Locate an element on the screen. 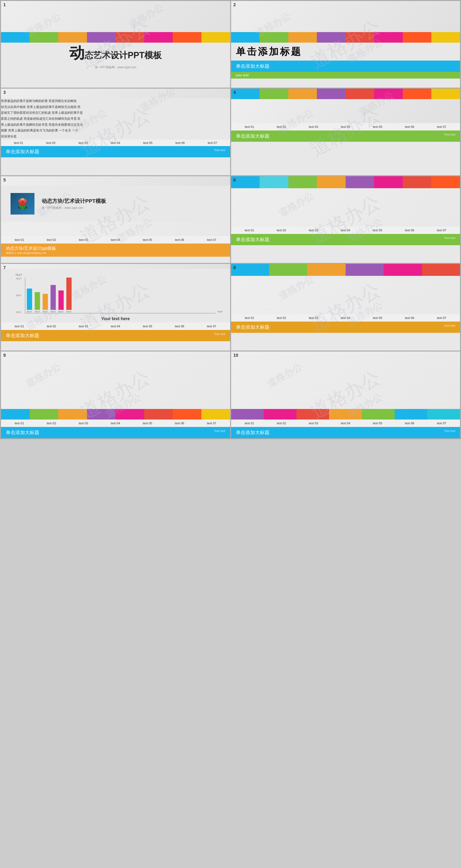 Image resolution: width=461 pixels, height=868 pixels. label-03-s4: text 03 is located at coordinates (313, 127).